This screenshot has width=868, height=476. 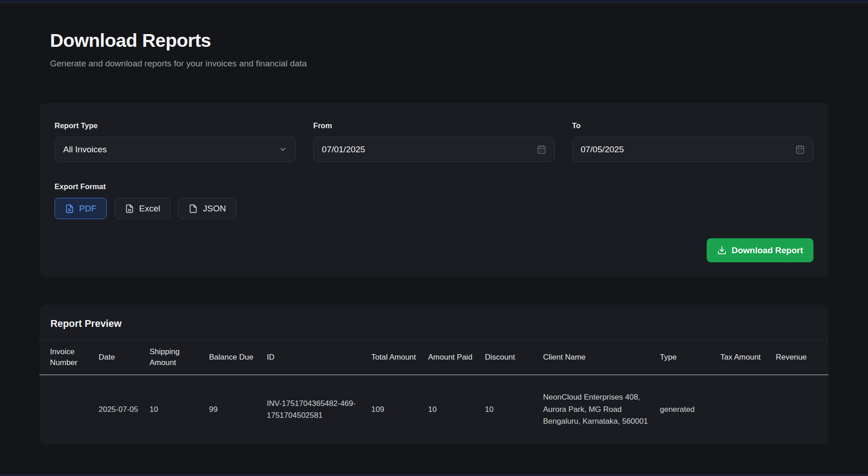 I want to click on column-header-client-name: Client Name, so click(x=602, y=357).